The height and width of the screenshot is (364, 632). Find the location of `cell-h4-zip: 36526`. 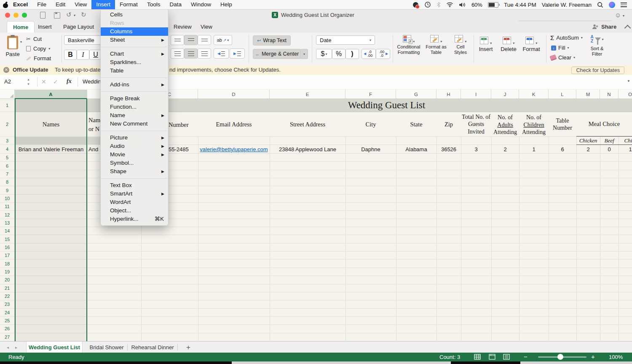

cell-h4-zip: 36526 is located at coordinates (449, 149).